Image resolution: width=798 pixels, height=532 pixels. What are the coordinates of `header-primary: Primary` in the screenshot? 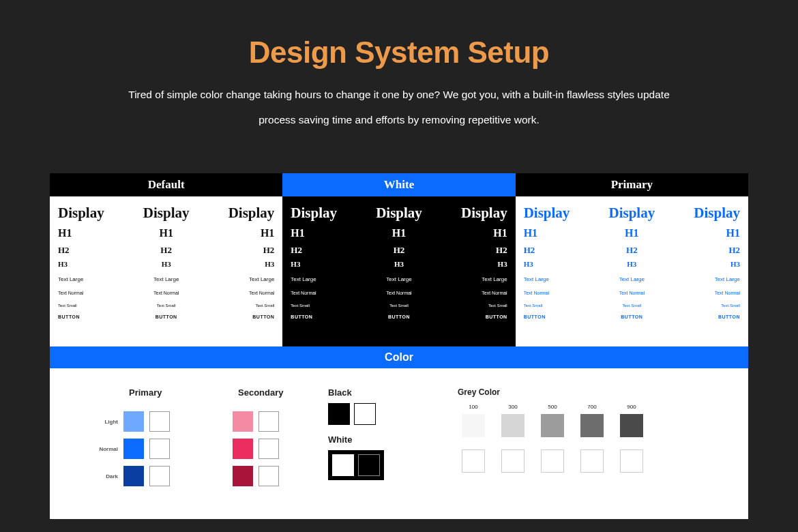 It's located at (632, 185).